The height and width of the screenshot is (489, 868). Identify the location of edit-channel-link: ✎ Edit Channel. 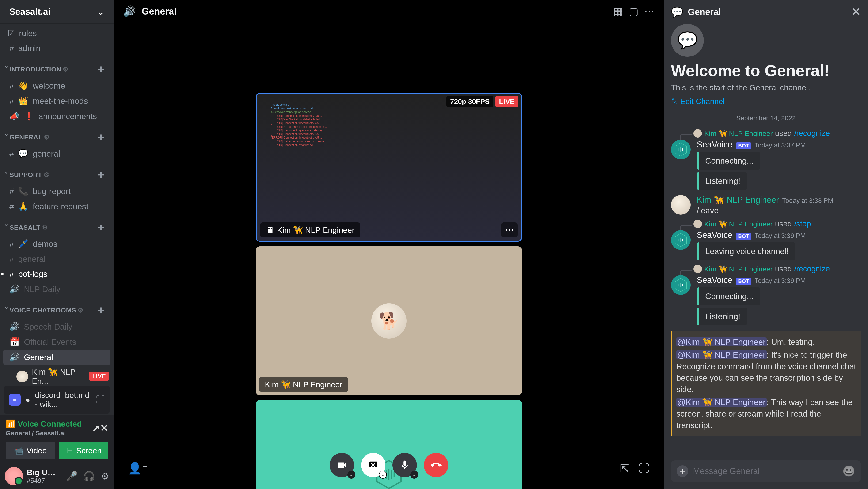
(766, 101).